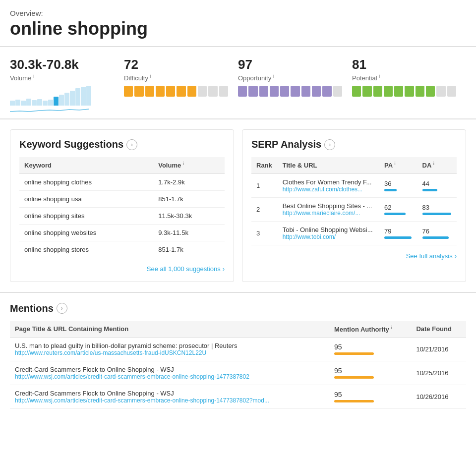  What do you see at coordinates (404, 91) in the screenshot?
I see `potential-bar` at bounding box center [404, 91].